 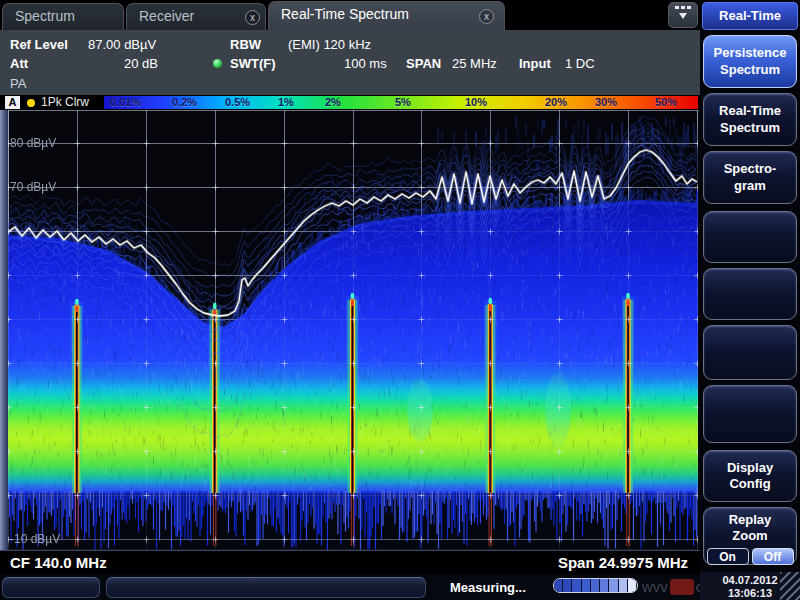 I want to click on softkey-menu-title: Real-Time, so click(x=750, y=16).